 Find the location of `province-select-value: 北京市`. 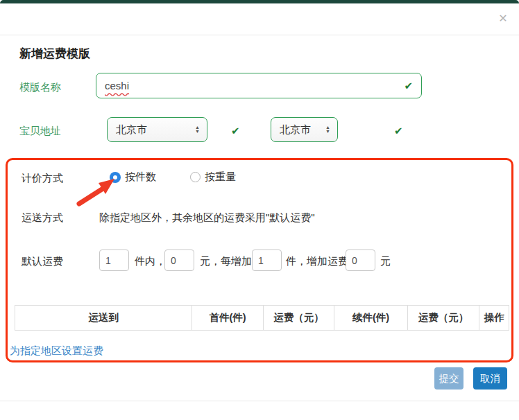

province-select-value: 北京市 is located at coordinates (132, 130).